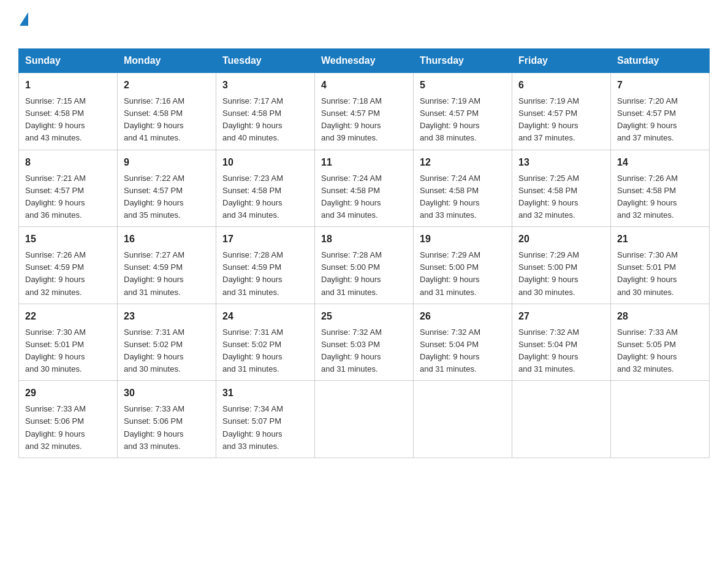 Image resolution: width=728 pixels, height=563 pixels. What do you see at coordinates (561, 316) in the screenshot?
I see `day-number: 27` at bounding box center [561, 316].